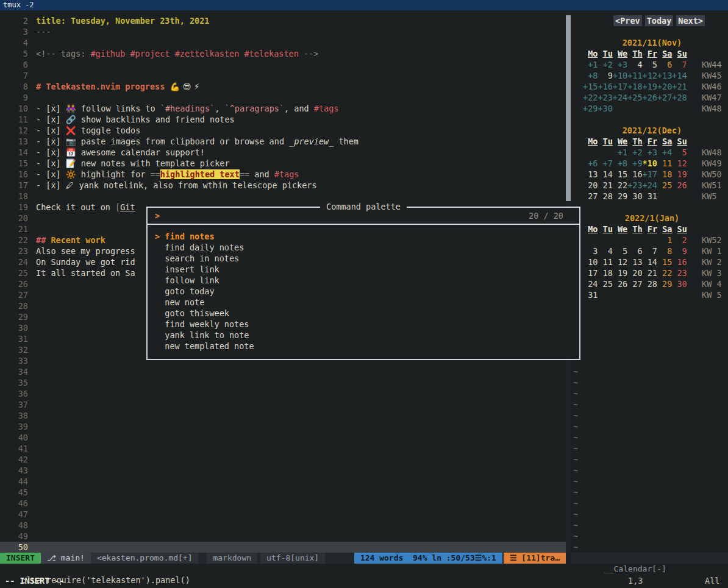  I want to click on emoji: 📷, so click(71, 141).